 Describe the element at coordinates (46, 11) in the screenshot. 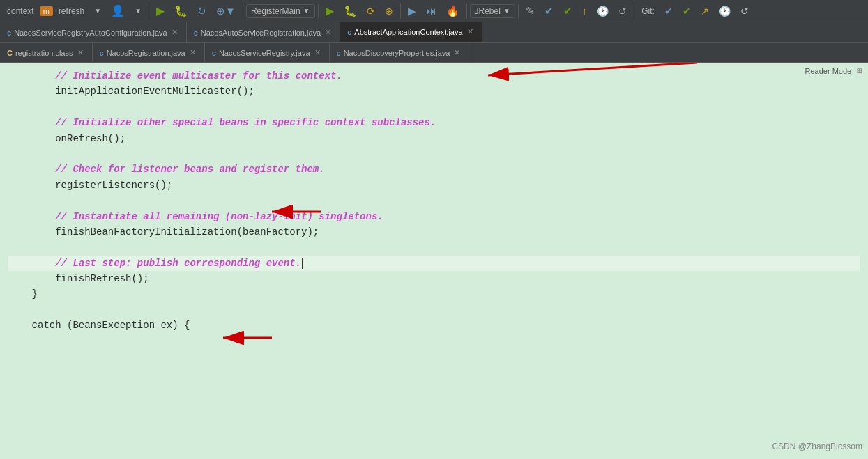

I see `toolbar-avatar: m` at that location.